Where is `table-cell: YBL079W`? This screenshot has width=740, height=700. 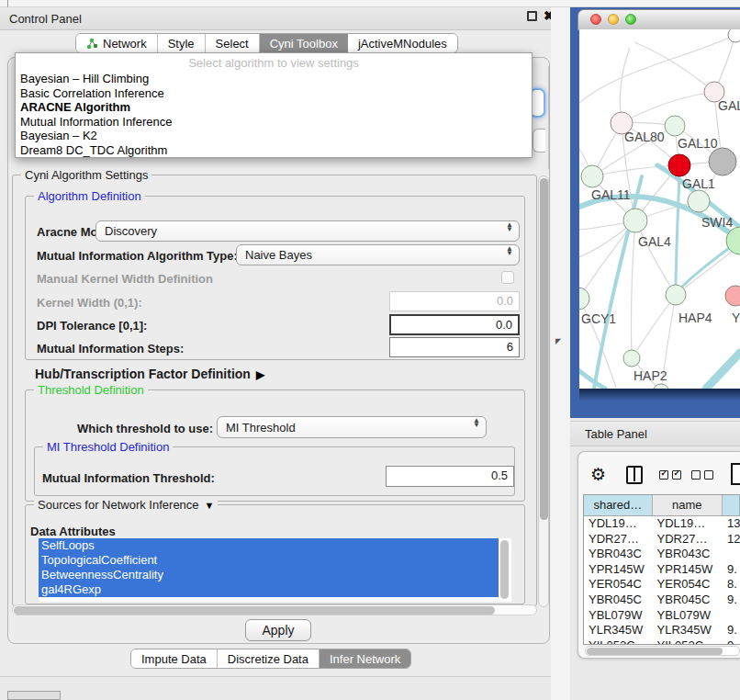 table-cell: YBL079W is located at coordinates (619, 615).